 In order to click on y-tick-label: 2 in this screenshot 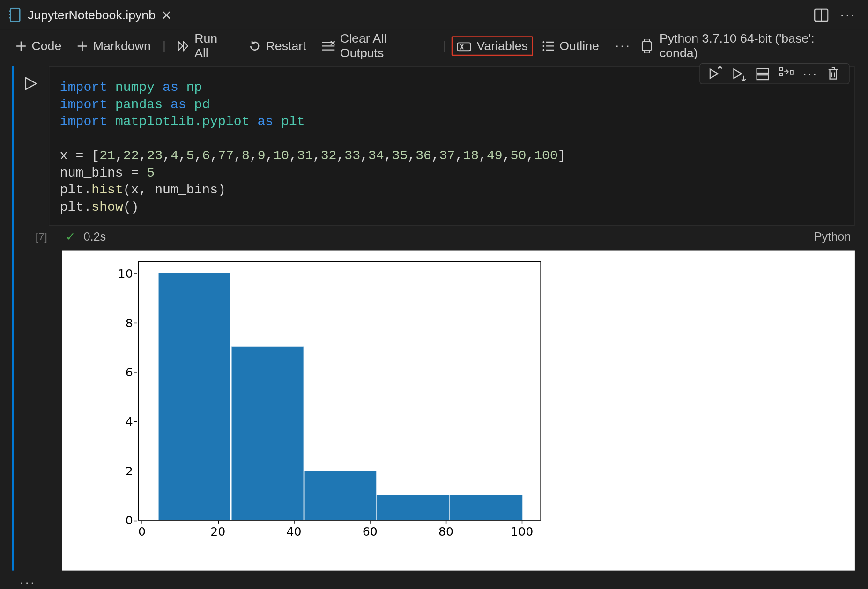, I will do `click(101, 471)`.